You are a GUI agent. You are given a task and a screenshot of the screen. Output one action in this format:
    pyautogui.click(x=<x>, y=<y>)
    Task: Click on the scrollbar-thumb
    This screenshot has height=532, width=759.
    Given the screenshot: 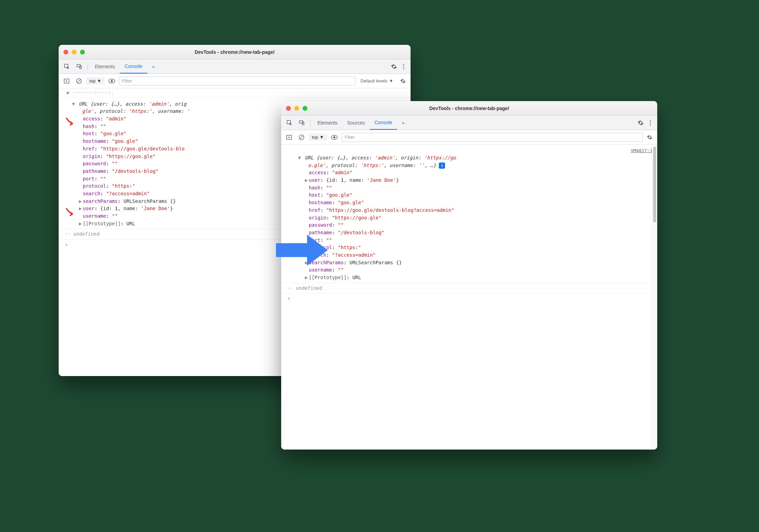 What is the action you would take?
    pyautogui.click(x=655, y=185)
    